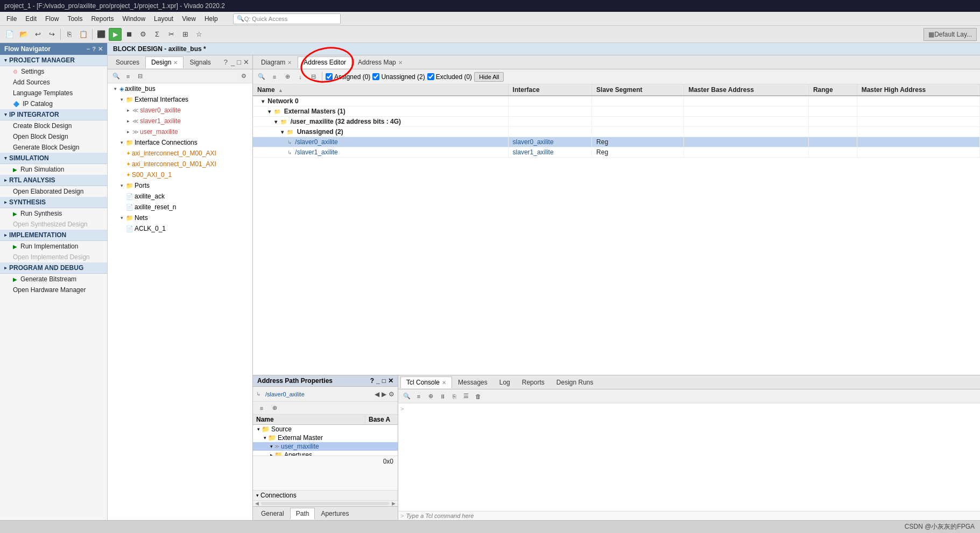  I want to click on tree-ports-arrow: ▾, so click(122, 186).